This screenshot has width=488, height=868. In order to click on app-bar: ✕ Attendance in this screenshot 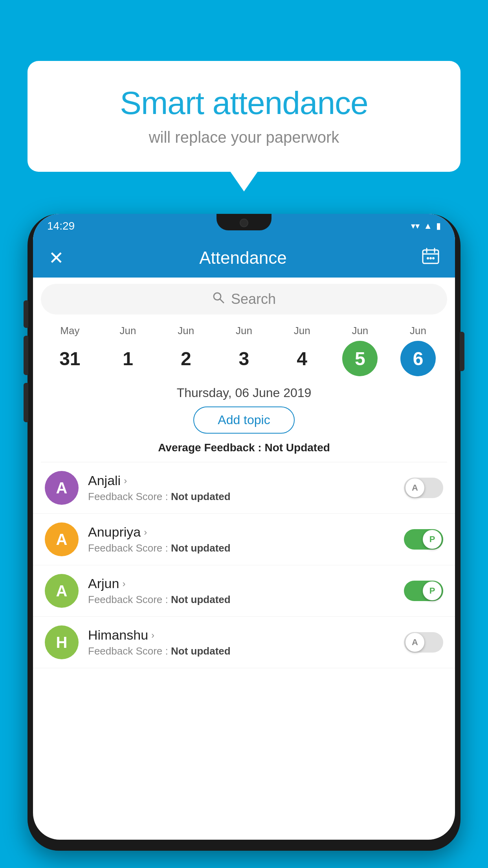, I will do `click(244, 258)`.